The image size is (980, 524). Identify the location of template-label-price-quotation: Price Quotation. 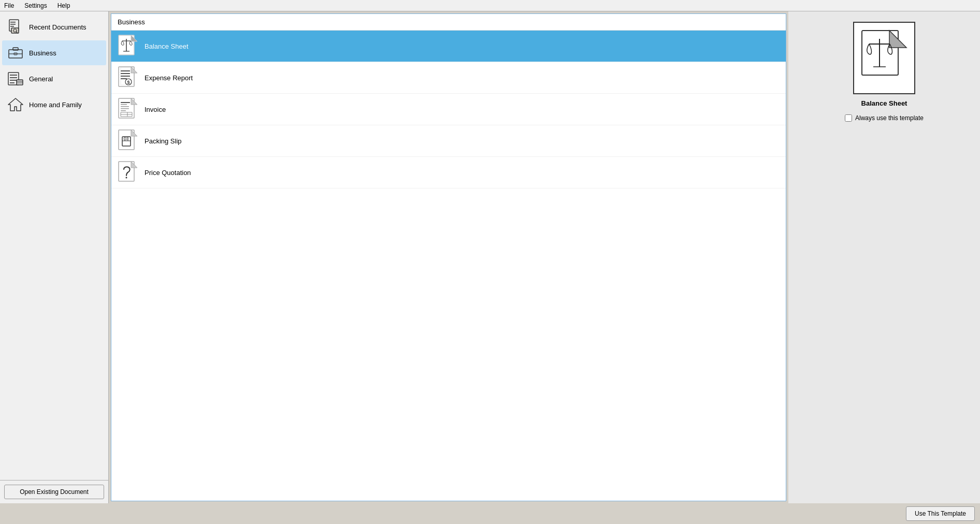
(168, 173).